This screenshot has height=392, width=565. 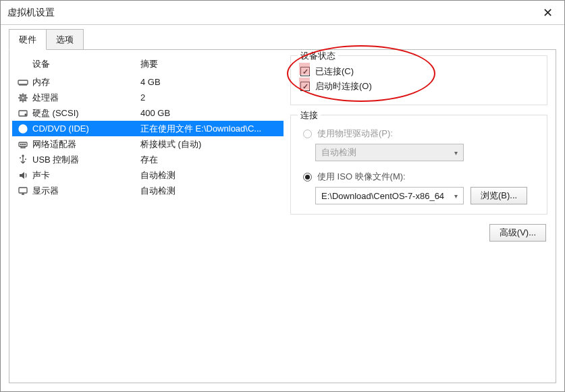 What do you see at coordinates (86, 128) in the screenshot?
I see `device-name: CD/DVD (IDE)` at bounding box center [86, 128].